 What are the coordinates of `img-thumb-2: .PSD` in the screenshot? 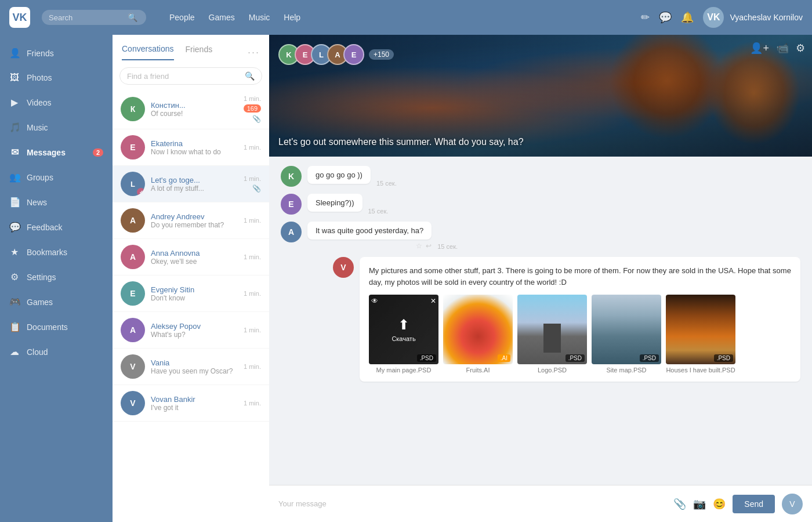 It's located at (552, 329).